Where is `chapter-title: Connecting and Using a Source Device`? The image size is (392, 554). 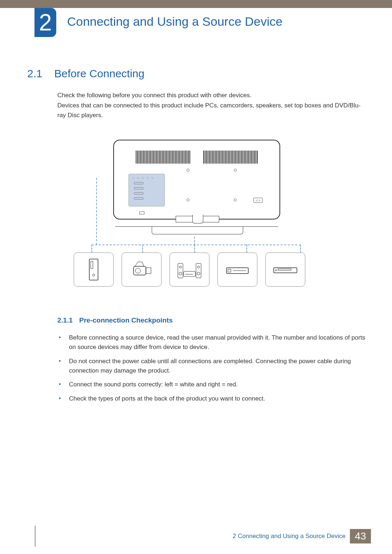
chapter-title: Connecting and Using a Source Device is located at coordinates (175, 22).